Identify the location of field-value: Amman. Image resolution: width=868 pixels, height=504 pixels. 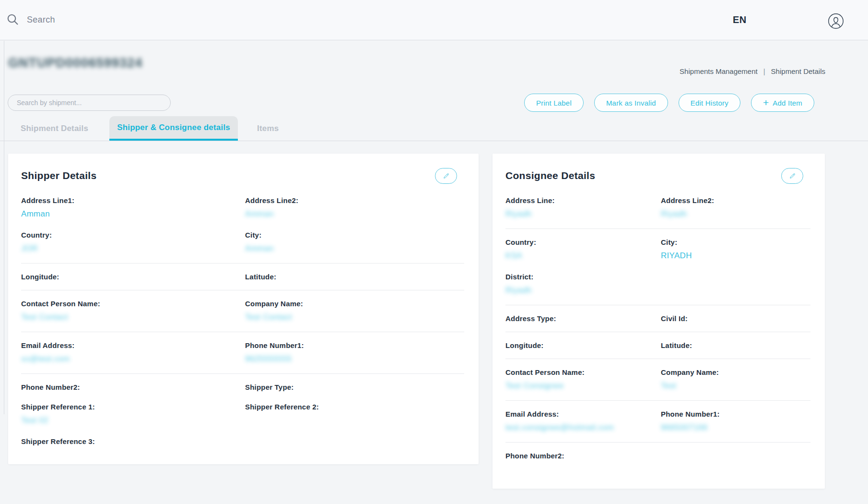
(355, 214).